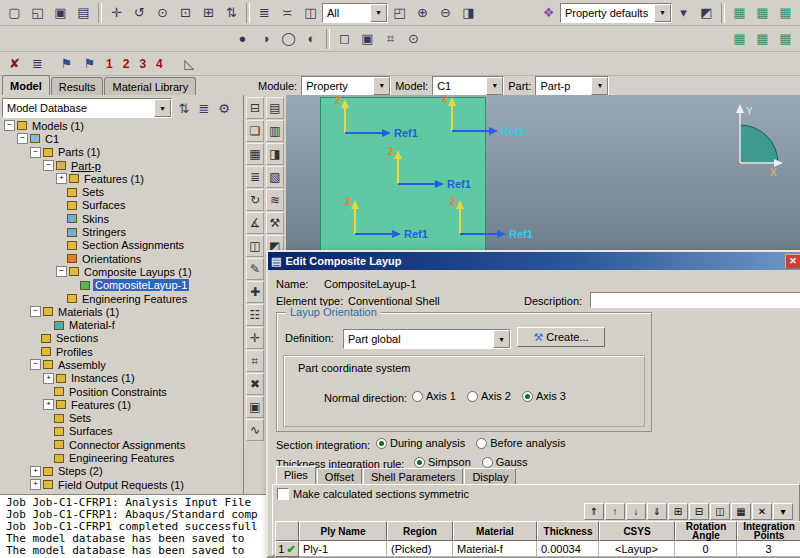 The width and height of the screenshot is (800, 558). I want to click on assign-section-icon: ⊟, so click(255, 108).